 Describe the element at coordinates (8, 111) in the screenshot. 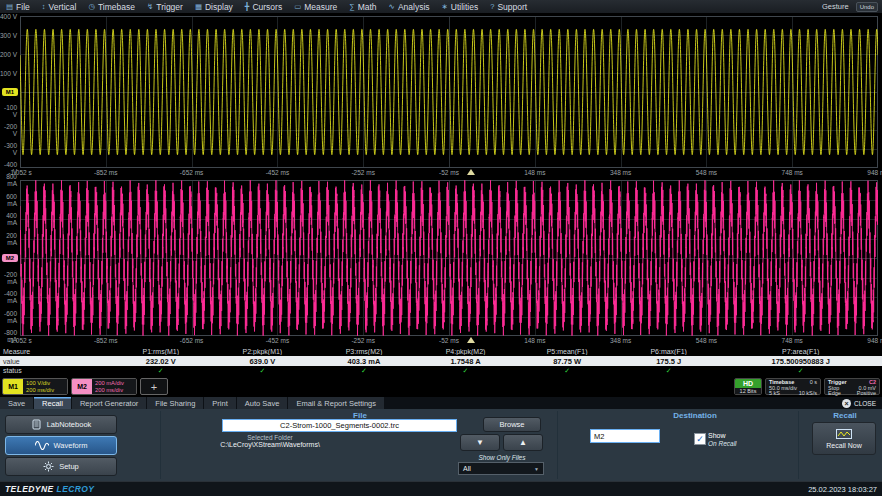

I see `y-axis-label: -100 V` at that location.